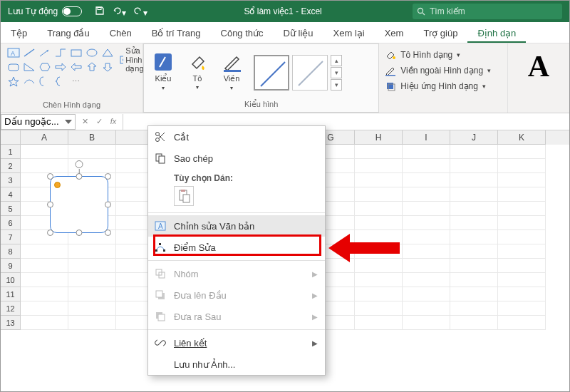 Image resolution: width=570 pixels, height=392 pixels. Describe the element at coordinates (93, 138) in the screenshot. I see `col-header: B` at that location.